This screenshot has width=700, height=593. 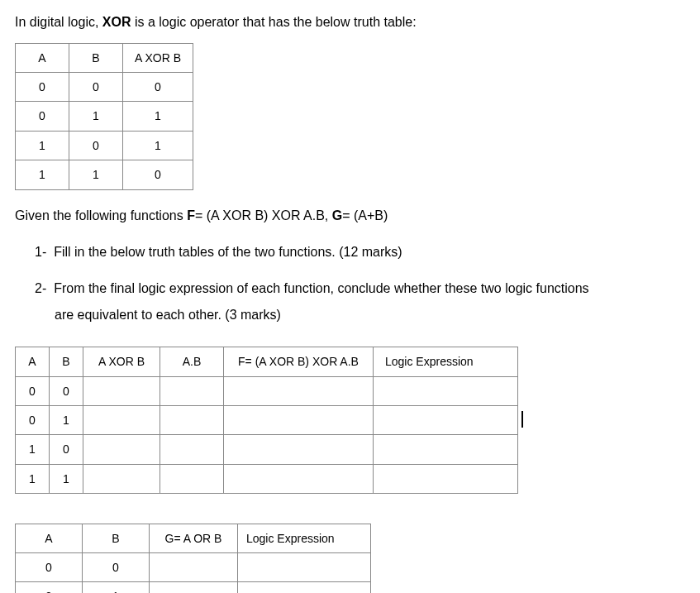 I want to click on f-header-feq: F= (A XOR B) XOR A.B, so click(x=299, y=362).